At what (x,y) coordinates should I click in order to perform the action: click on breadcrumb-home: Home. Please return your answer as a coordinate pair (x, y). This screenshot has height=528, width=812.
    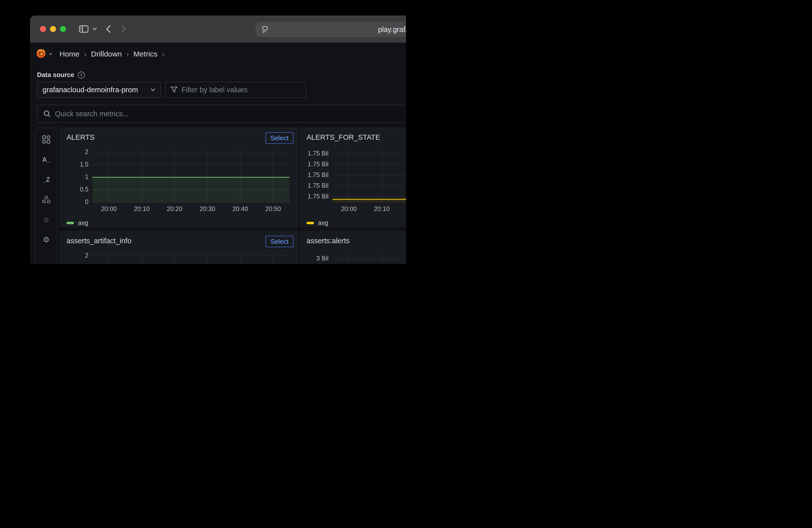
    Looking at the image, I should click on (70, 54).